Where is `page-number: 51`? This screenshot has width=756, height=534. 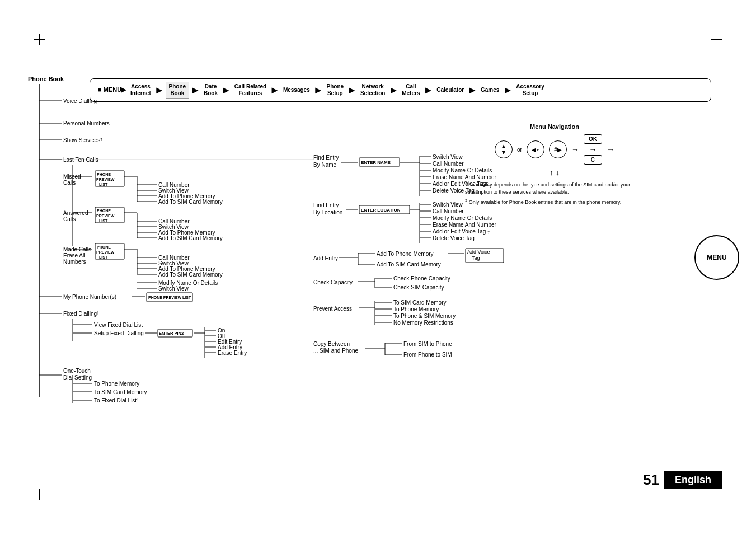
page-number: 51 is located at coordinates (651, 480).